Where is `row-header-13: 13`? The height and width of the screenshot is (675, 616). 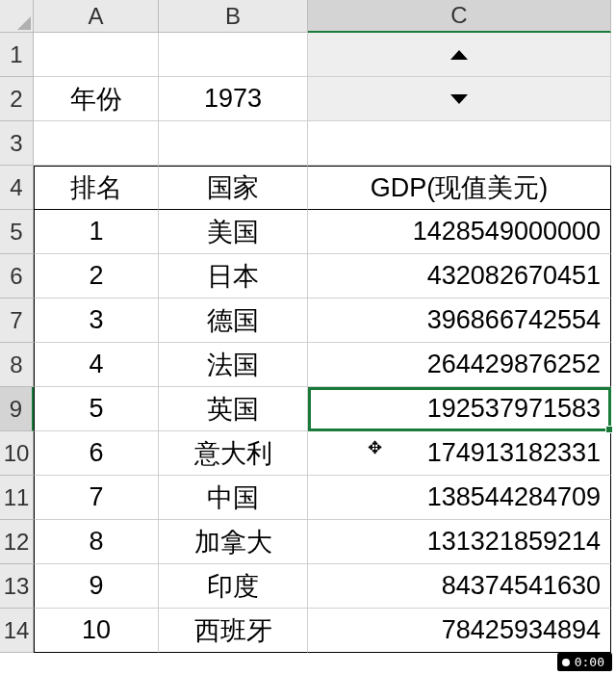
row-header-13: 13 is located at coordinates (17, 586).